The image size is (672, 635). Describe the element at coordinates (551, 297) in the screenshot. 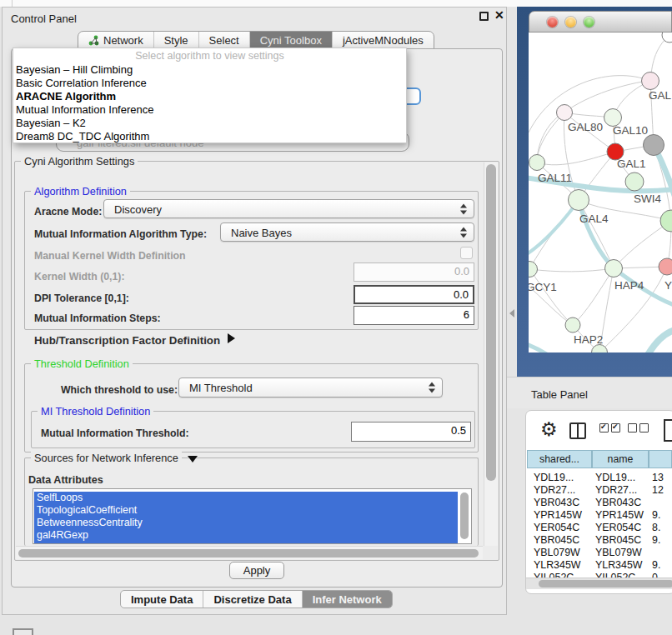

I see `network-edge` at that location.